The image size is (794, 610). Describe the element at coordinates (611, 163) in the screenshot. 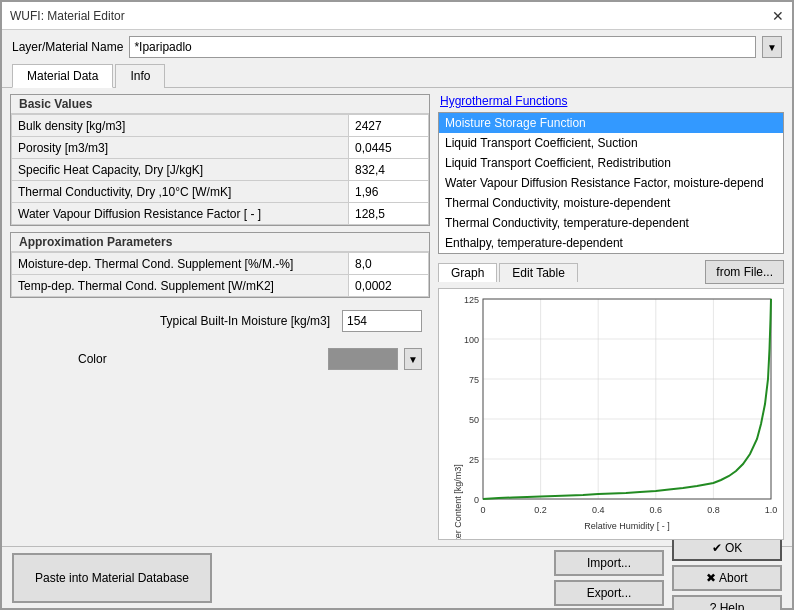

I see `hygro-item-liquid-redis: Liquid Transport Coefficient, Redistribu…` at that location.